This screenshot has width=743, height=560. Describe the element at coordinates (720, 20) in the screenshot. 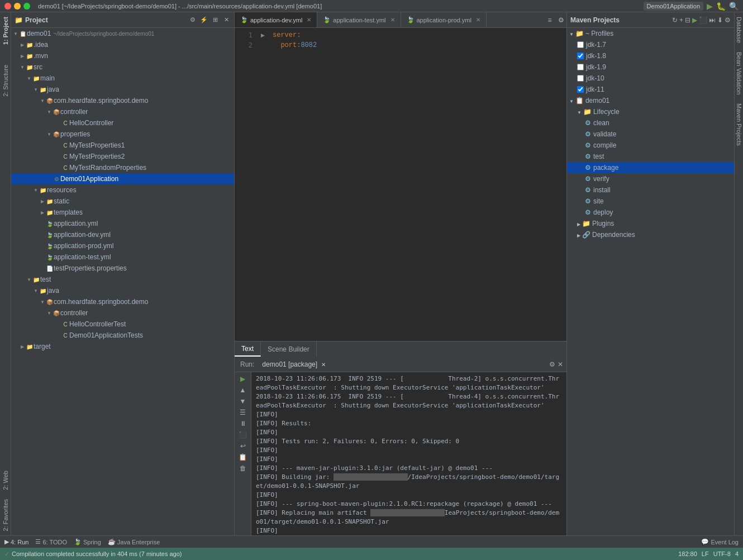

I see `maven-download-icon: ⬇` at that location.